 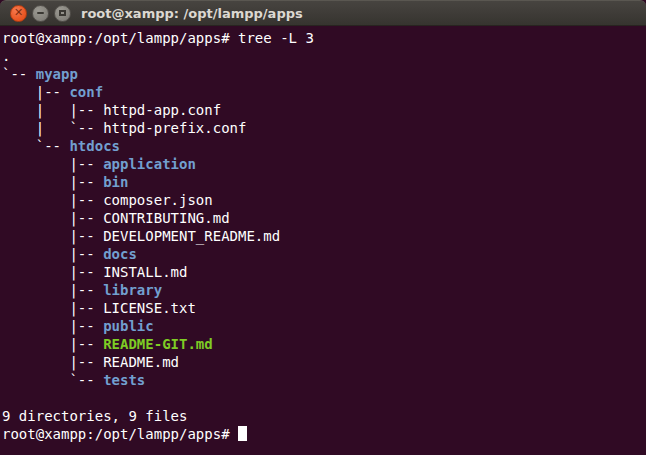 I want to click on terminal-text-segment: | |-- httpd-app.conf, so click(x=112, y=110).